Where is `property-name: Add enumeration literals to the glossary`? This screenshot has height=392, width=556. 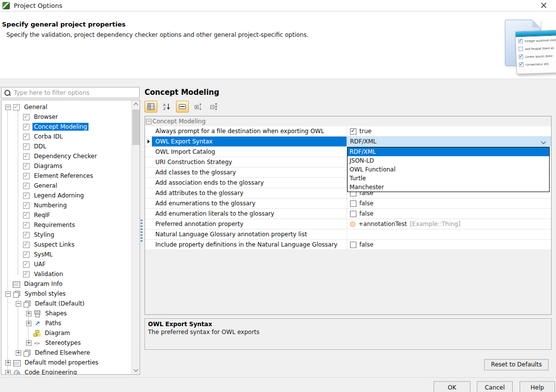
property-name: Add enumeration literals to the glossary is located at coordinates (249, 214).